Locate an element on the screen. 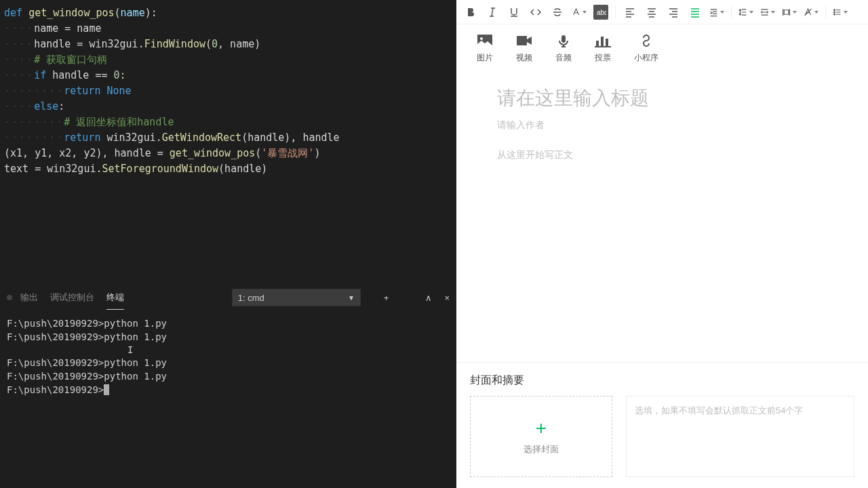  cover-summary-section: 封面和摘要 + 选择封面 选填，如果不填写会默认抓取正文前54个字 is located at coordinates (662, 425).